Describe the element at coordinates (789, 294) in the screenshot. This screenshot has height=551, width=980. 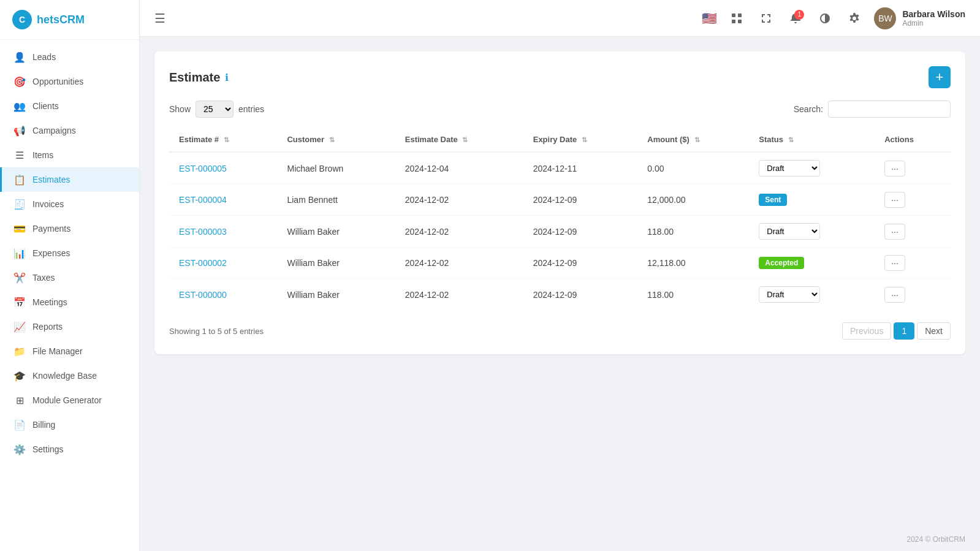
I see `status-select-4: DraftSentAccepted` at that location.